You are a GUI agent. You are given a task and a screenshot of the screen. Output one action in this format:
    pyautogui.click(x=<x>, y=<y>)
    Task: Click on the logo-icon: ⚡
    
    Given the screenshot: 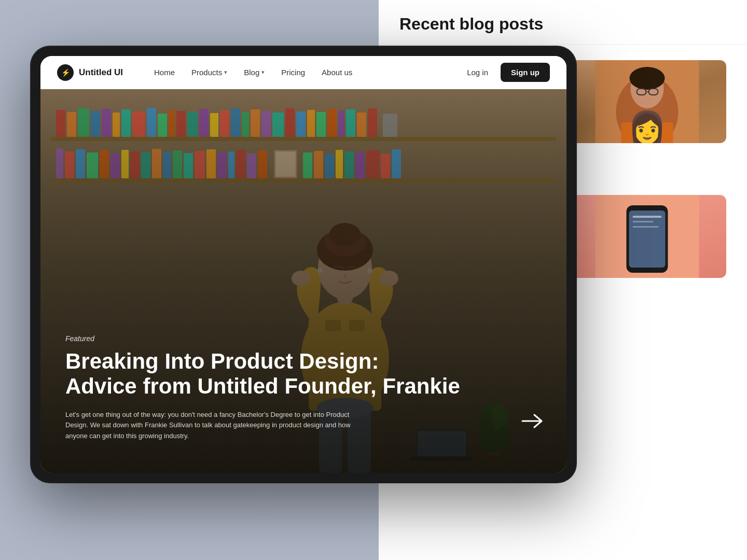 What is the action you would take?
    pyautogui.click(x=65, y=73)
    